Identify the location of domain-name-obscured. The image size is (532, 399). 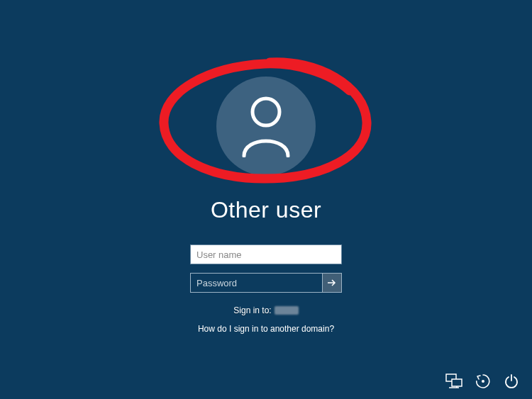
(287, 310).